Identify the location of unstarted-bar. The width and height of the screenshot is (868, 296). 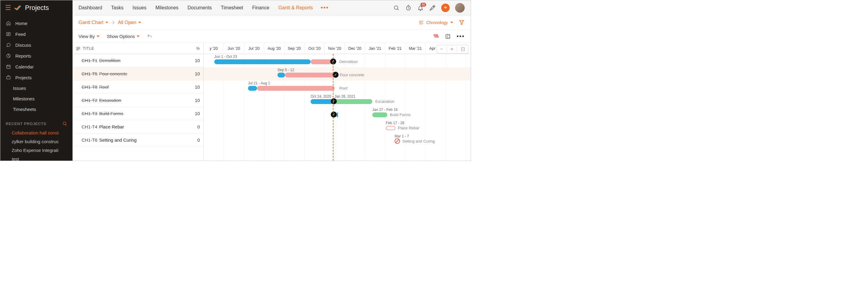
(391, 128).